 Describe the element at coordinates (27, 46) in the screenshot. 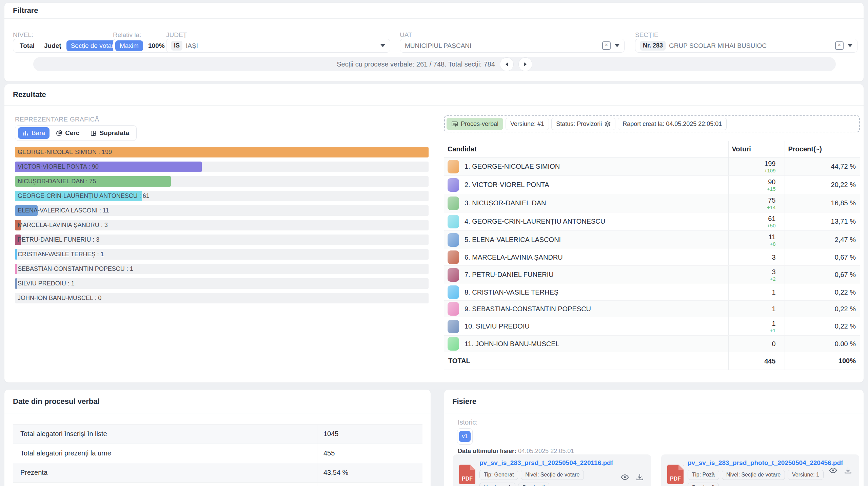

I see `nivel-option-total: Total` at that location.